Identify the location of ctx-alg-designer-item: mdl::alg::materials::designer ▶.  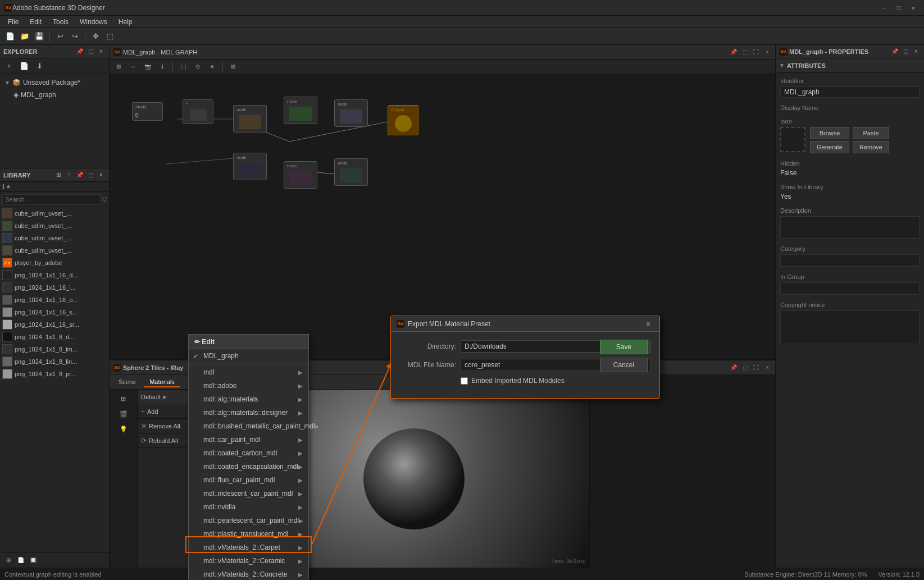
(248, 413).